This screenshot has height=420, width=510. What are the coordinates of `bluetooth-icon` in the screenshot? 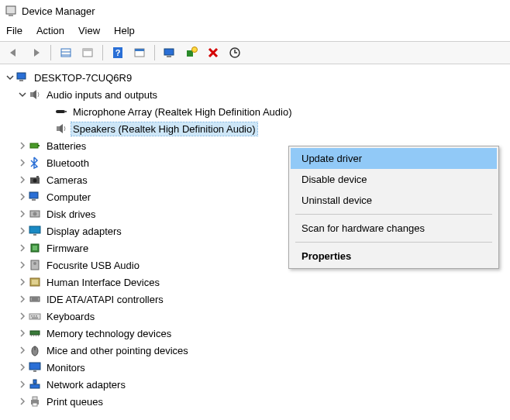 It's located at (35, 163).